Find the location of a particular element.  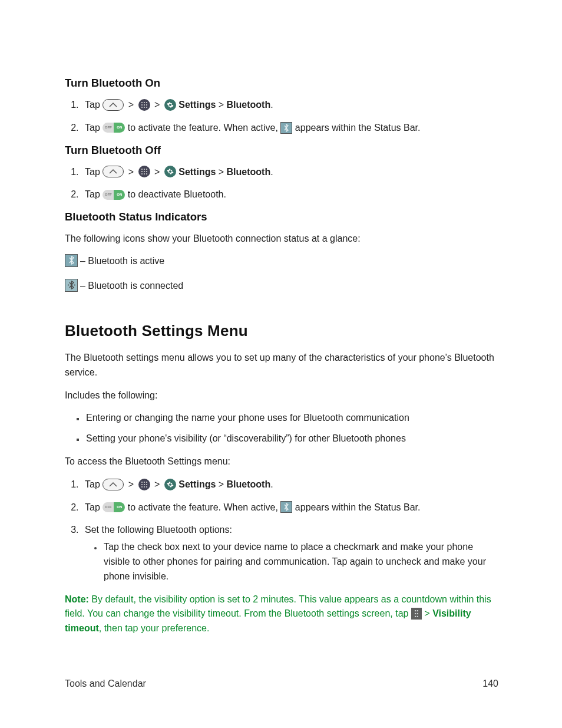

heading-turn-bluetooth-on: Turn Bluetooth On is located at coordinates (282, 83).